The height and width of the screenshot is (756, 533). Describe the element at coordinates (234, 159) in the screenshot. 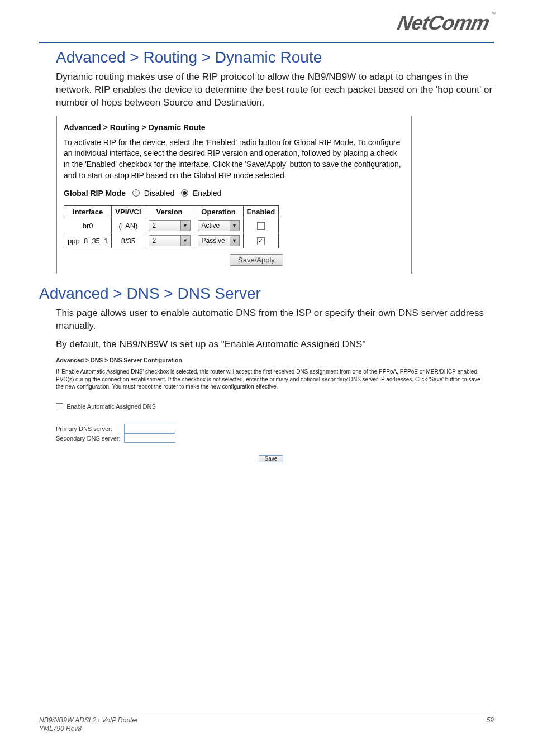

I see `panel1-body: To activate RIP for the device, select t…` at that location.